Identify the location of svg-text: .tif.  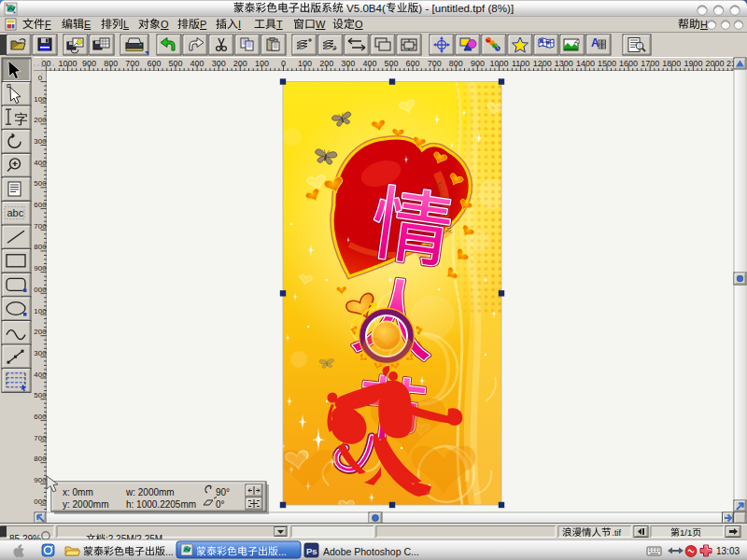
(617, 533).